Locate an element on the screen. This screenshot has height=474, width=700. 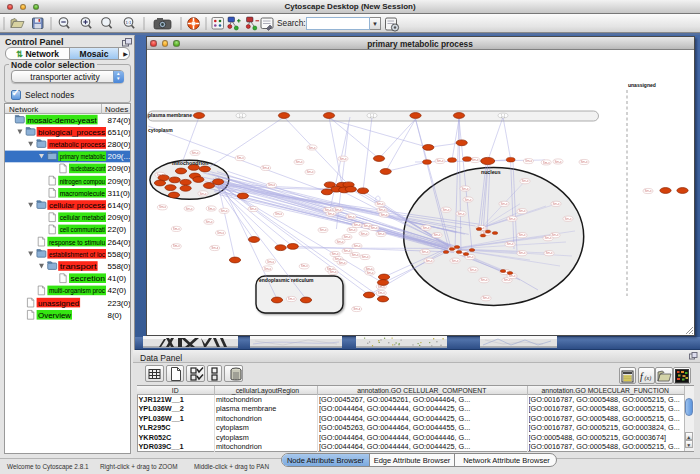
svg-text: macromolecule is located at coordinates (83, 194).